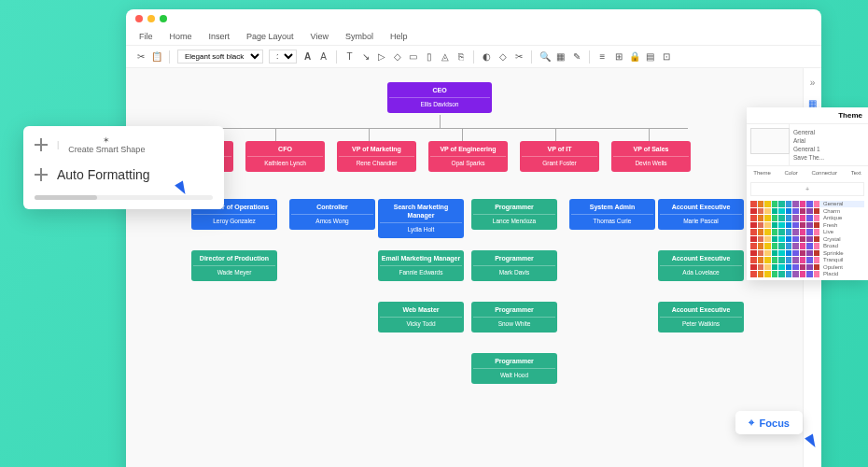 Image resolution: width=868 pixels, height=467 pixels. What do you see at coordinates (234, 271) in the screenshot?
I see `node-name: Wade Meyer` at bounding box center [234, 271].